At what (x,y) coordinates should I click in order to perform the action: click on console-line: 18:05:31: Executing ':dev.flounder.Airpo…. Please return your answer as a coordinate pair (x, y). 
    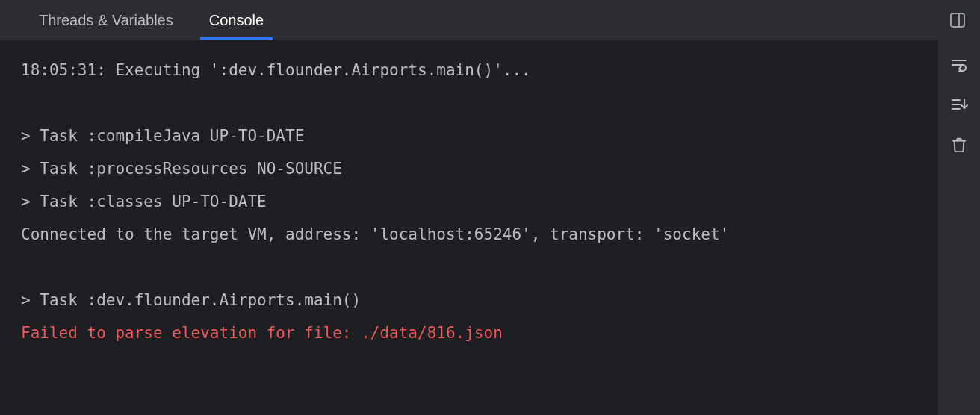
    Looking at the image, I should click on (276, 70).